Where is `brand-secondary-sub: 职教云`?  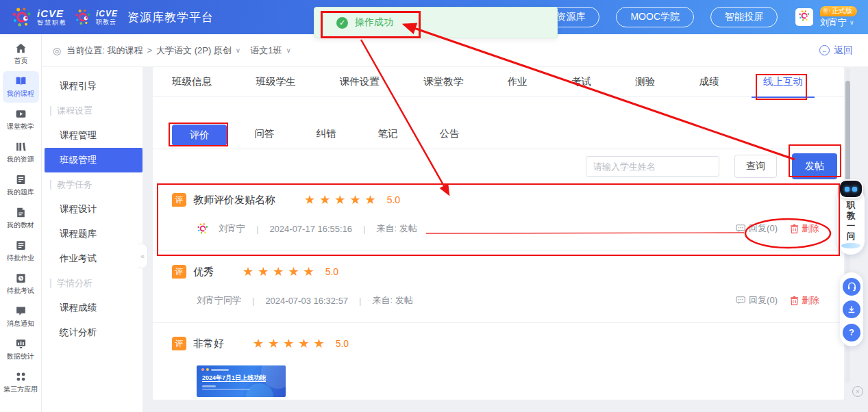
brand-secondary-sub: 职教云 is located at coordinates (107, 22).